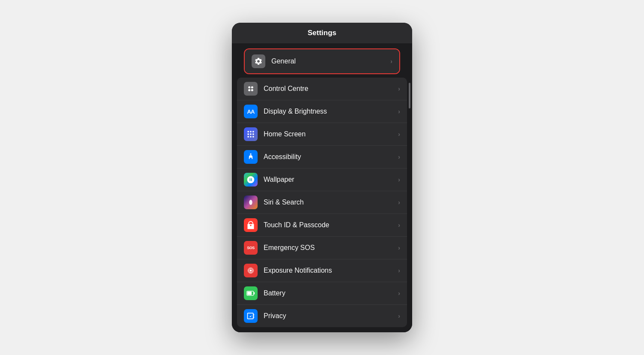 This screenshot has height=355, width=644. I want to click on emergency-sos-label: Emergency SOS, so click(331, 248).